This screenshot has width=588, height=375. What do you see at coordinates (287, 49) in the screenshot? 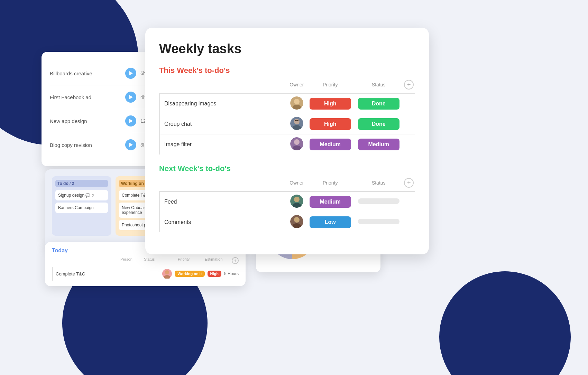
I see `weekly-title: Weekly tasks` at bounding box center [287, 49].